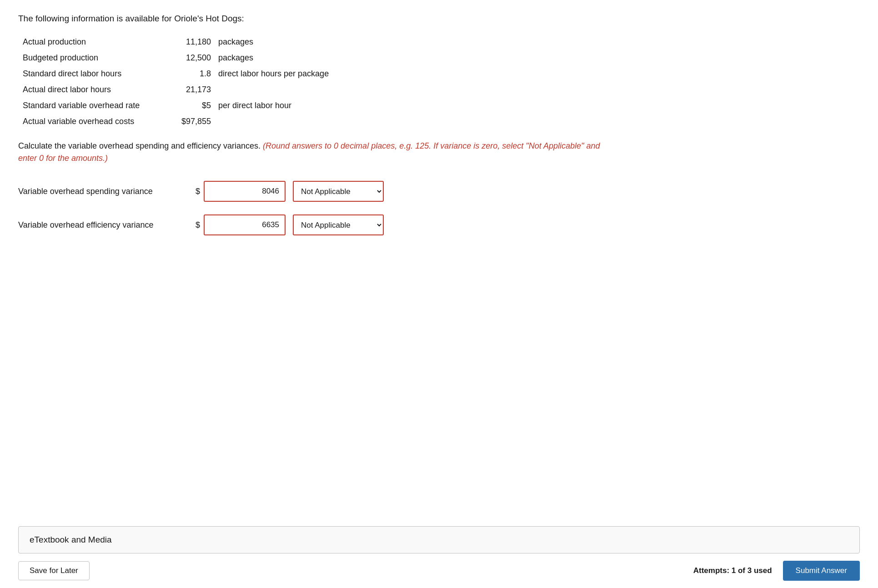  Describe the element at coordinates (236, 58) in the screenshot. I see `unit-budgeted-production: packages` at that location.